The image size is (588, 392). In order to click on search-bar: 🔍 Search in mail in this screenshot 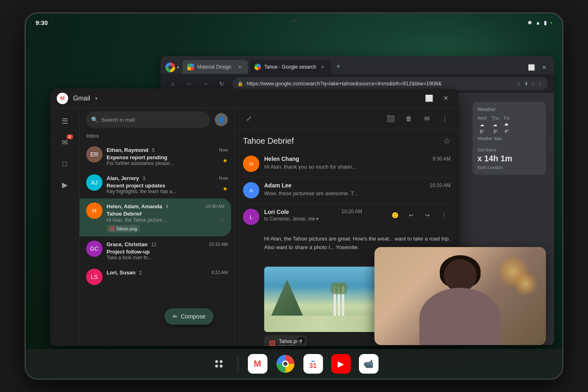, I will do `click(148, 120)`.